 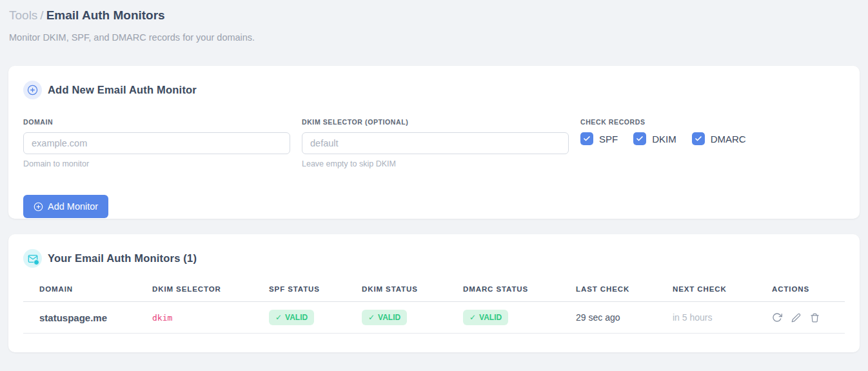 What do you see at coordinates (800, 290) in the screenshot?
I see `column-header-actions: ACTIONS` at bounding box center [800, 290].